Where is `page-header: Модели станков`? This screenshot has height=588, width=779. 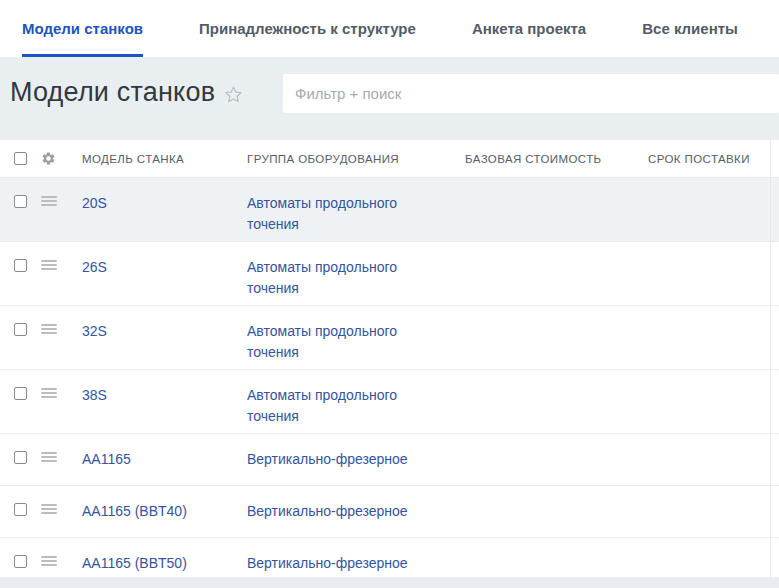
page-header: Модели станков is located at coordinates (390, 98).